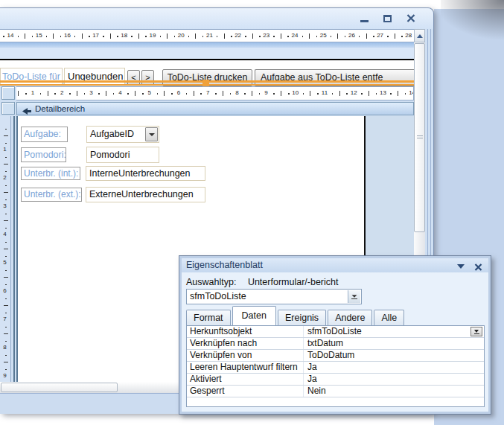  What do you see at coordinates (411, 19) in the screenshot?
I see `close-icon` at bounding box center [411, 19].